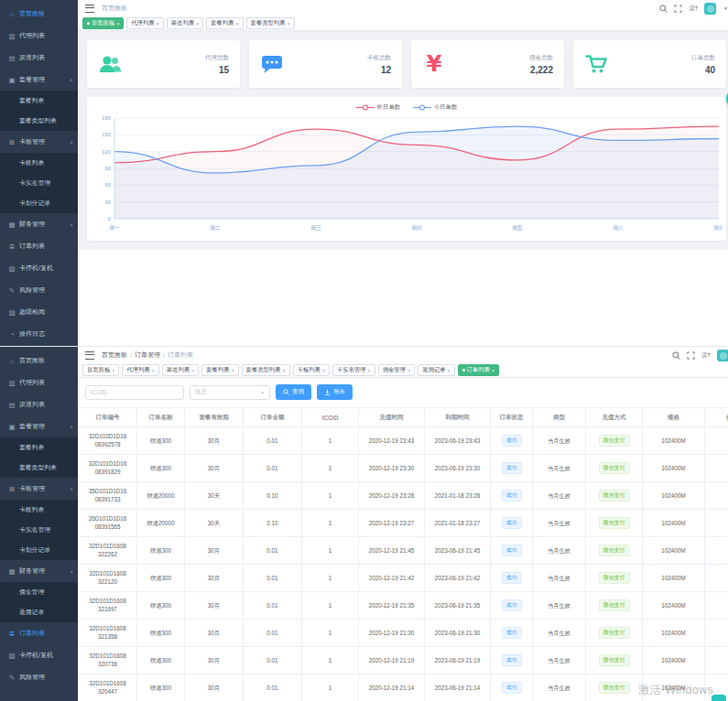 The width and height of the screenshot is (728, 701). What do you see at coordinates (478, 370) in the screenshot?
I see `tab-订单列表: 订单列表×` at bounding box center [478, 370].